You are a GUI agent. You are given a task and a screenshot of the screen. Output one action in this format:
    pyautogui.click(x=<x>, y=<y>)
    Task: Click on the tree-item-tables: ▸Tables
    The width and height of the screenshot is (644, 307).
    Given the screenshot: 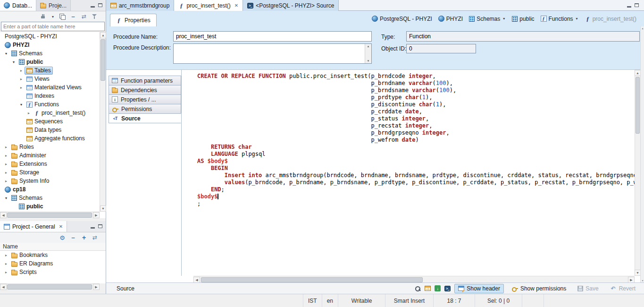 What is the action you would take?
    pyautogui.click(x=50, y=70)
    